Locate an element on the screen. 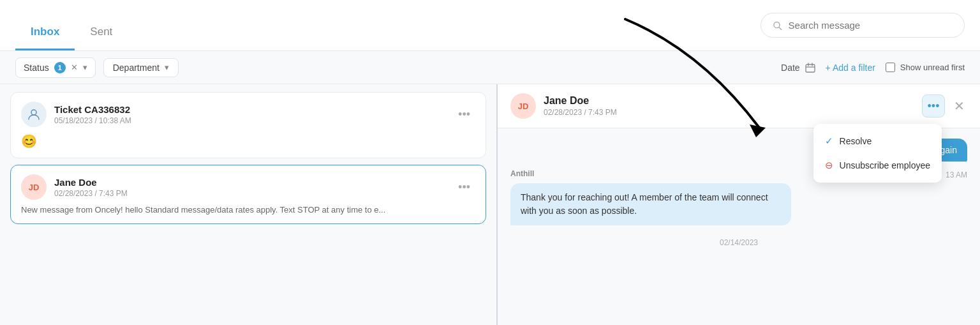 The height and width of the screenshot is (325, 980). message-card-ticket: Ticket CA336832 05/18/2023 / 10:38 AM ••… is located at coordinates (248, 125).